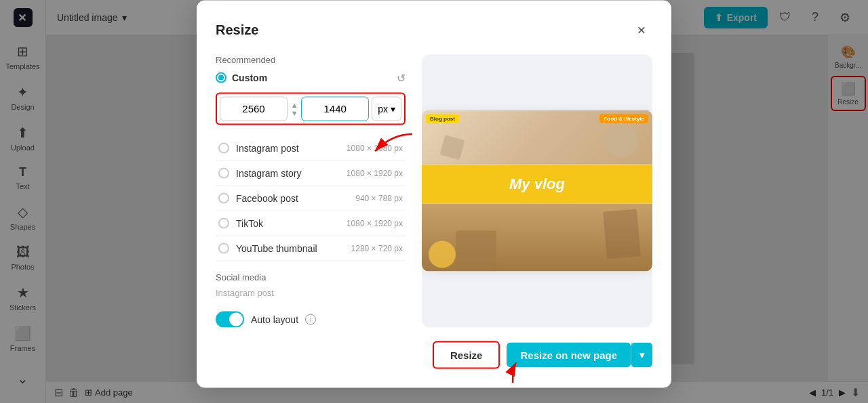  What do you see at coordinates (393, 108) in the screenshot?
I see `unit-chevron-icon: ▾` at bounding box center [393, 108].